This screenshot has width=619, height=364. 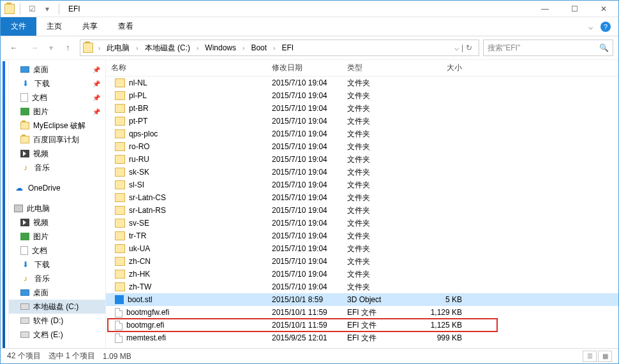 I want to click on table-row: bootmgr.efi2015/10/1 11:59EFI 文件1,125 KB, so click(x=362, y=325).